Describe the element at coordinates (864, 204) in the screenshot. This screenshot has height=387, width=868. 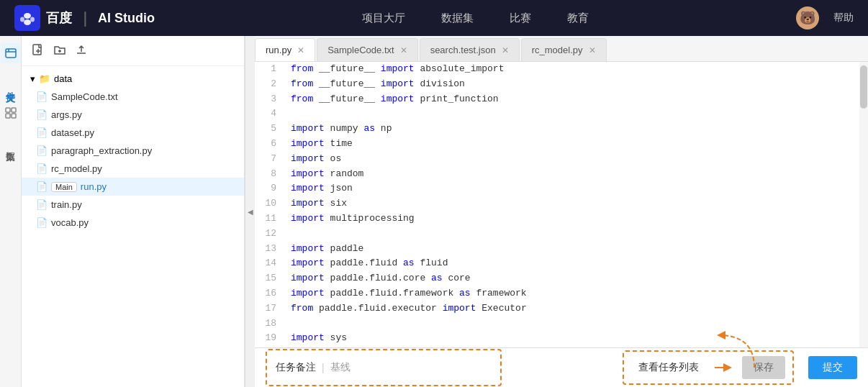
I see `scrollbar-track` at that location.